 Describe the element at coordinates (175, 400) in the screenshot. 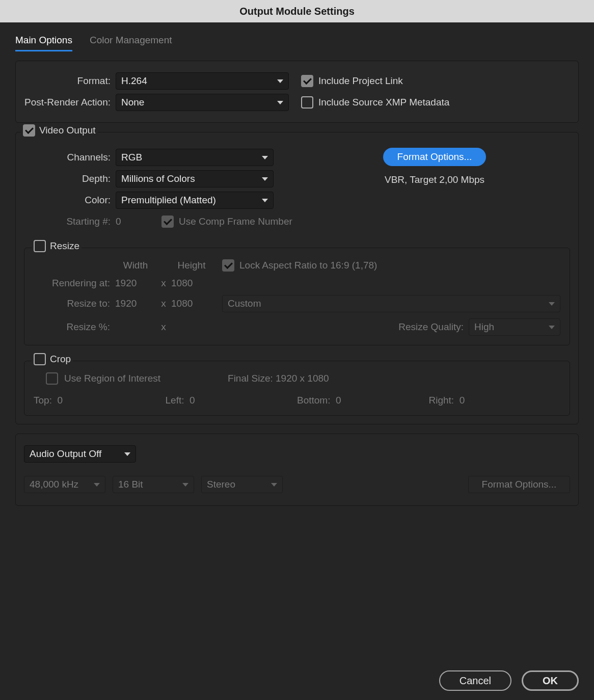

I see `crop-left-label: Left:` at that location.